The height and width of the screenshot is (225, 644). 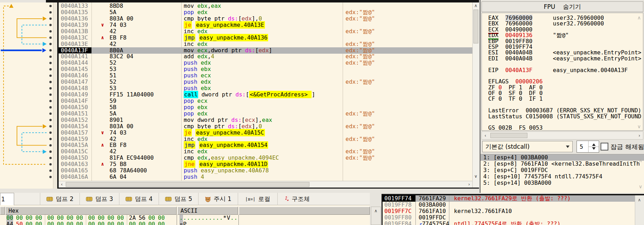 What do you see at coordinates (178, 199) in the screenshot?
I see `tab-덤프-5: 덤프 5` at bounding box center [178, 199].